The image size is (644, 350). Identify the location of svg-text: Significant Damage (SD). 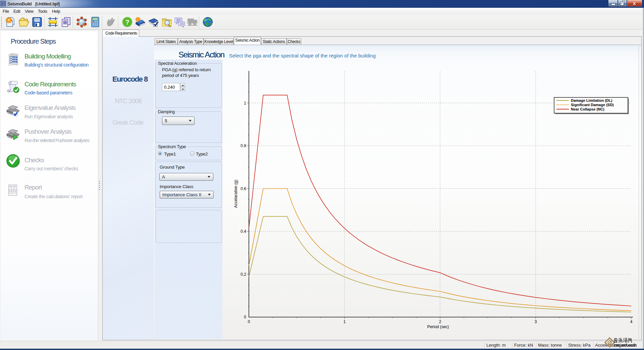
(592, 105).